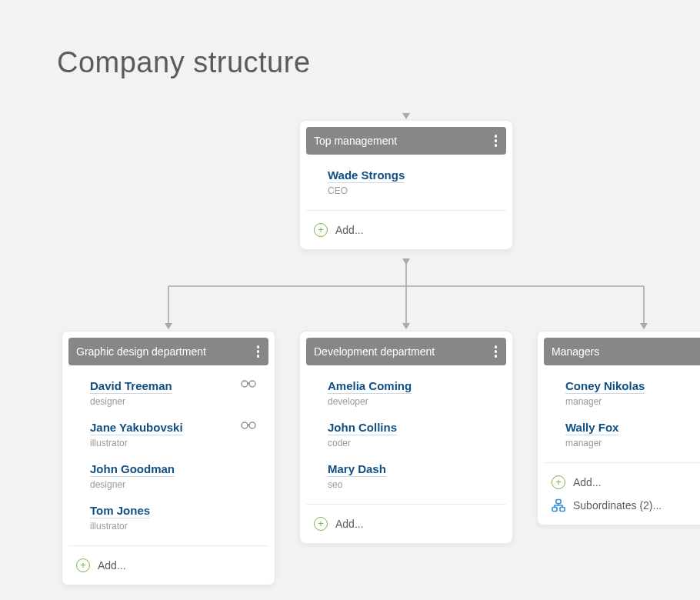 Image resolution: width=700 pixels, height=600 pixels. Describe the element at coordinates (413, 394) in the screenshot. I see `person-row: Amelia Coming developer` at that location.